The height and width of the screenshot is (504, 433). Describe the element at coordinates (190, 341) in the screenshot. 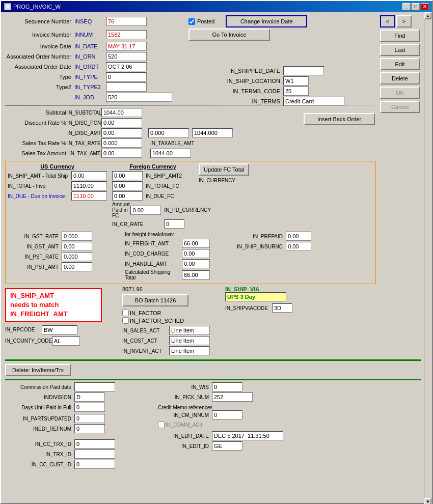

I see `in-cost-act-input` at that location.